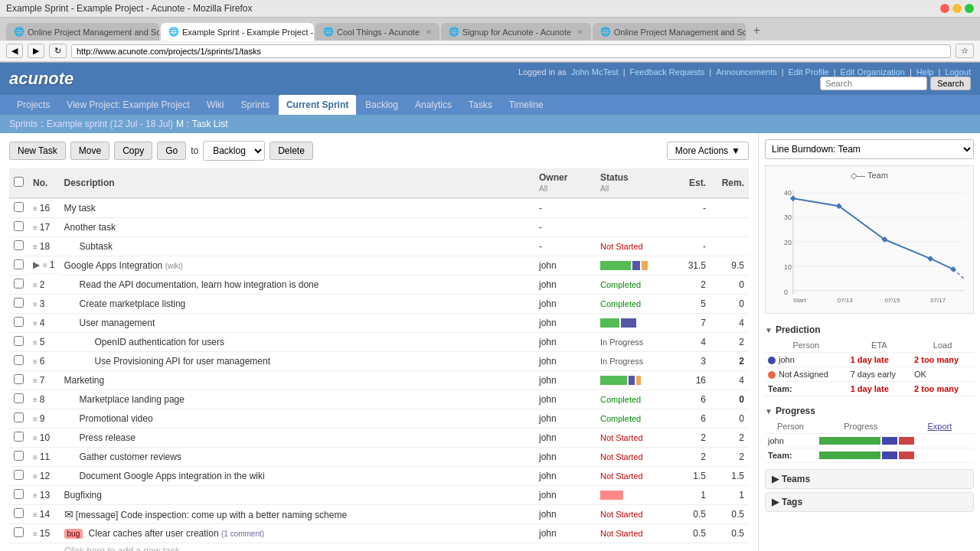 This screenshot has height=551, width=980. What do you see at coordinates (381, 105) in the screenshot?
I see `nav-backlog: Backlog` at bounding box center [381, 105].